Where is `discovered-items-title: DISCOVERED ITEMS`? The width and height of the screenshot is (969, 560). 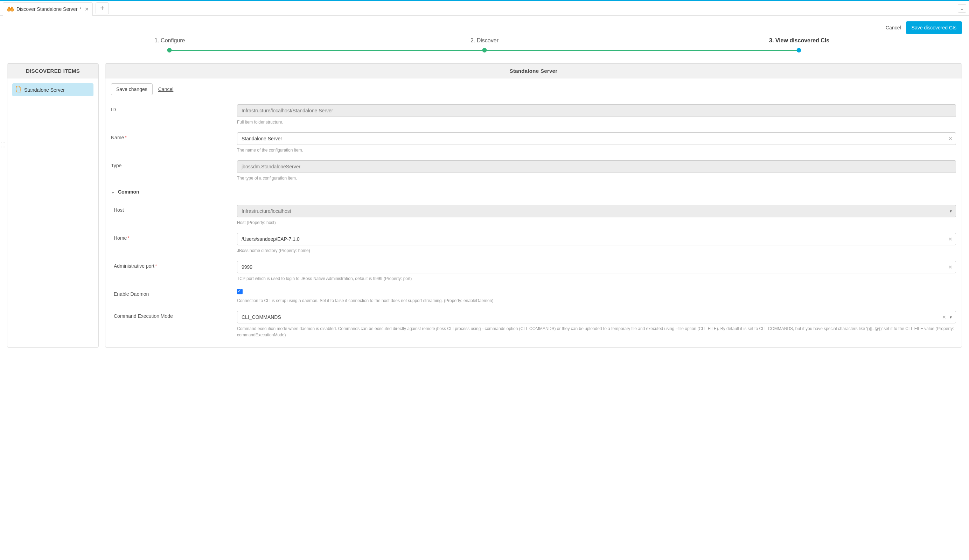 discovered-items-title: DISCOVERED ITEMS is located at coordinates (53, 71).